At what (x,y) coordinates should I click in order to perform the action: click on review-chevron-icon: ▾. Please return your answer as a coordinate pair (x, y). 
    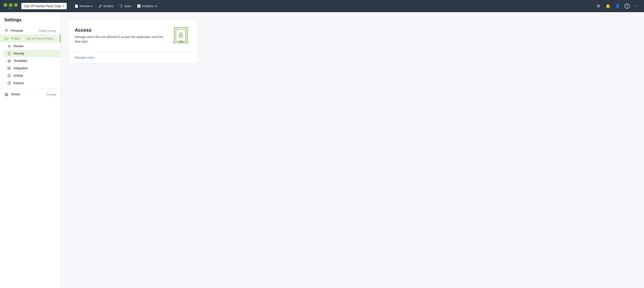
    Looking at the image, I should click on (92, 6).